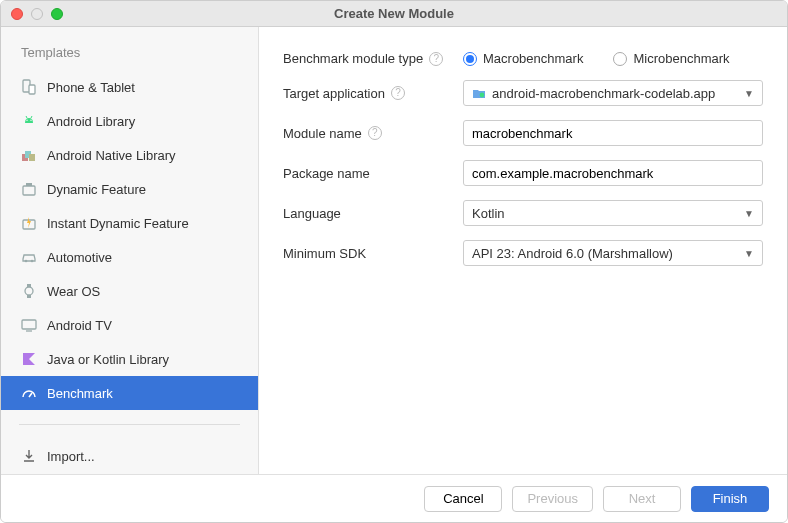  Describe the element at coordinates (130, 121) in the screenshot. I see `sidebar-item-android-library: Android Library` at that location.